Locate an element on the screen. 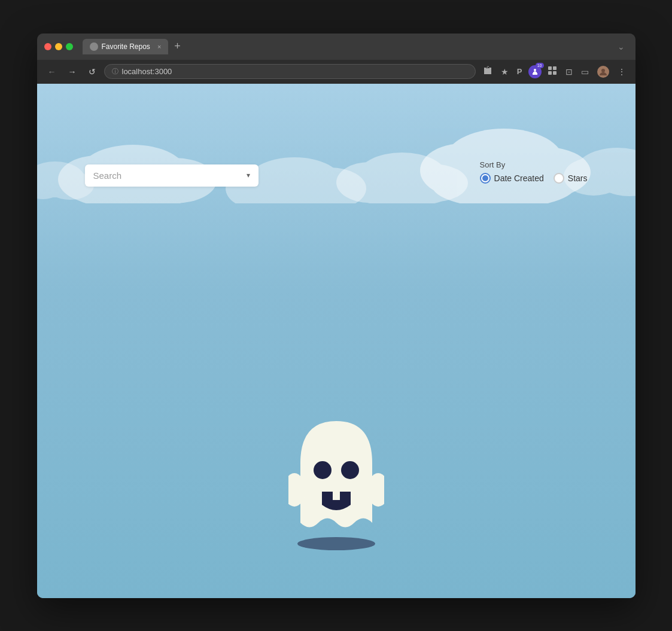 The width and height of the screenshot is (672, 631). search-dropdown-icon: ▾ is located at coordinates (248, 175).